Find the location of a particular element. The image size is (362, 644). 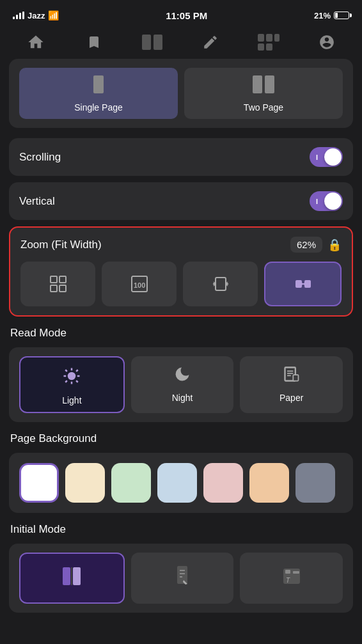

initial-mode-photo-button: T is located at coordinates (292, 578).